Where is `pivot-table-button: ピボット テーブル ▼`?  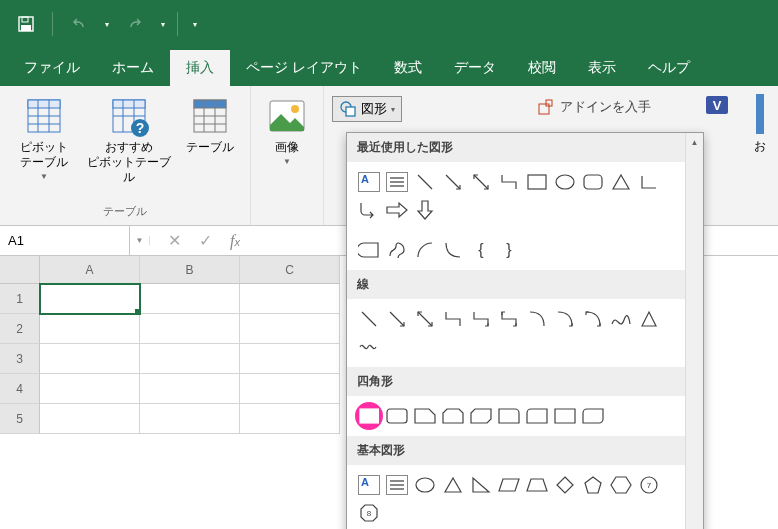
pivot-table-button: ピボット テーブル ▼ is located at coordinates (44, 138).